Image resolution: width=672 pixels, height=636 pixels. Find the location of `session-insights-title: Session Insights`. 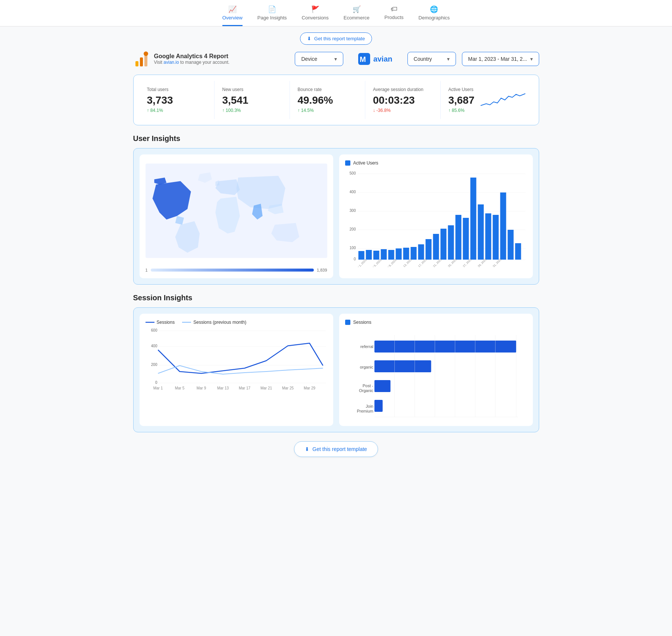

session-insights-title: Session Insights is located at coordinates (336, 298).